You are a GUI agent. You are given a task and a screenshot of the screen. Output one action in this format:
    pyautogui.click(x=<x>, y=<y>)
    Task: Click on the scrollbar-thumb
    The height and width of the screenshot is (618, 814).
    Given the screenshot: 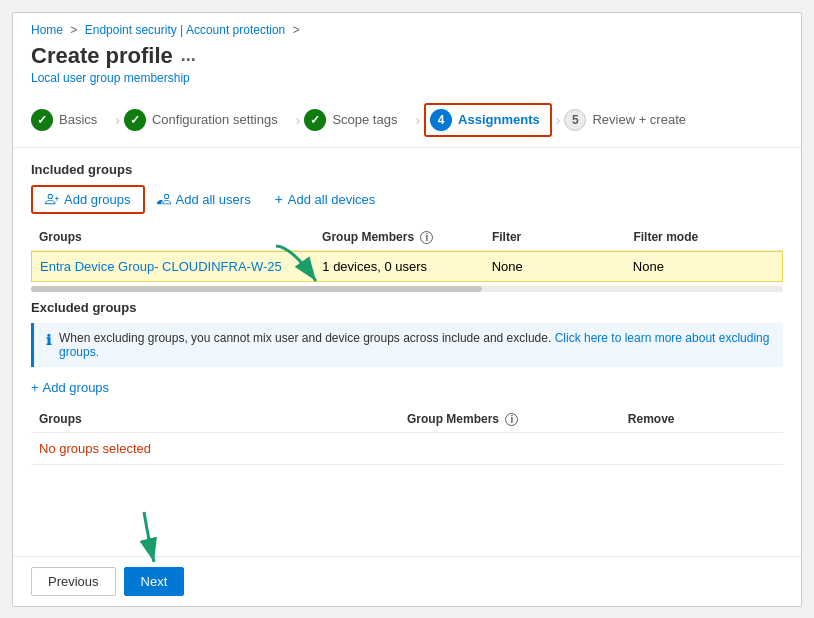 What is the action you would take?
    pyautogui.click(x=256, y=289)
    